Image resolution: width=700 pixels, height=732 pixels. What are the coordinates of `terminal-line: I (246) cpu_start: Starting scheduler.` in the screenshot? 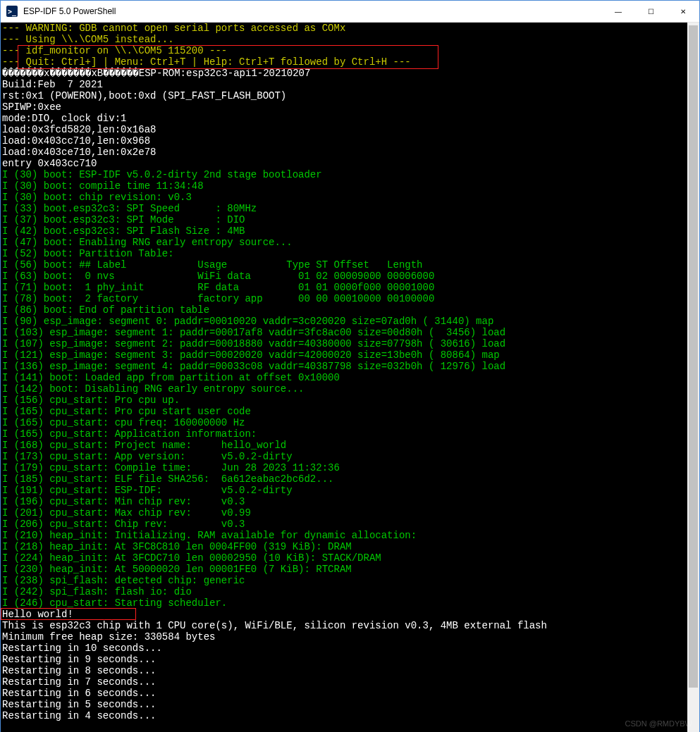 It's located at (114, 603).